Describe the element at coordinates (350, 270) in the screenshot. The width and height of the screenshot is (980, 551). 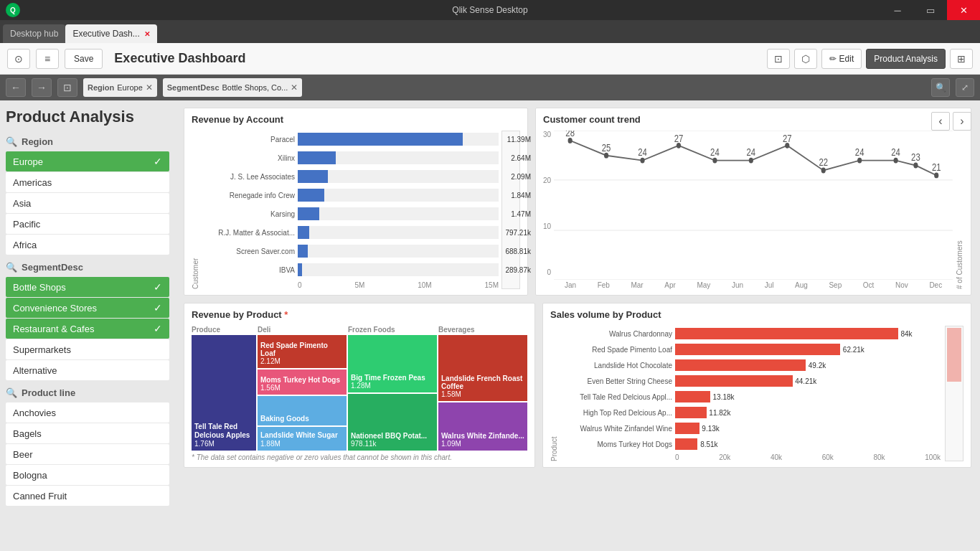
I see `bar-row: IBVA289.87k` at that location.